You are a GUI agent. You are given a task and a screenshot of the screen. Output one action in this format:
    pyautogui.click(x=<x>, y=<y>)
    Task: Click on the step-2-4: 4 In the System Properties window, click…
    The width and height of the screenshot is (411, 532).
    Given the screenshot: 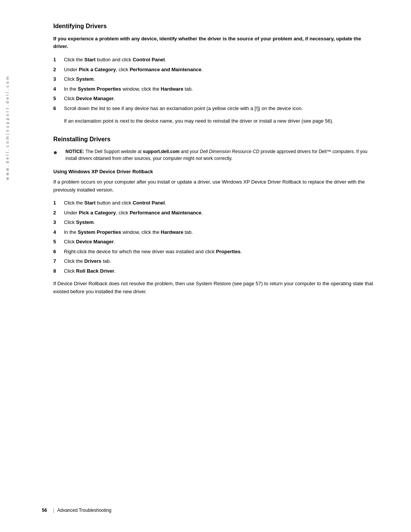 What is the action you would take?
    pyautogui.click(x=215, y=232)
    